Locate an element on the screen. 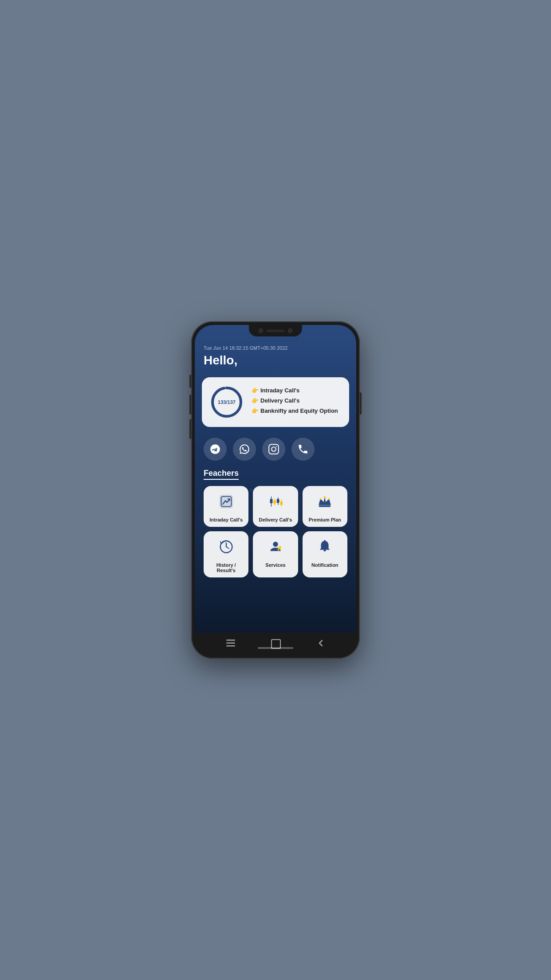 Image resolution: width=551 pixels, height=980 pixels. phone-call-button is located at coordinates (303, 449).